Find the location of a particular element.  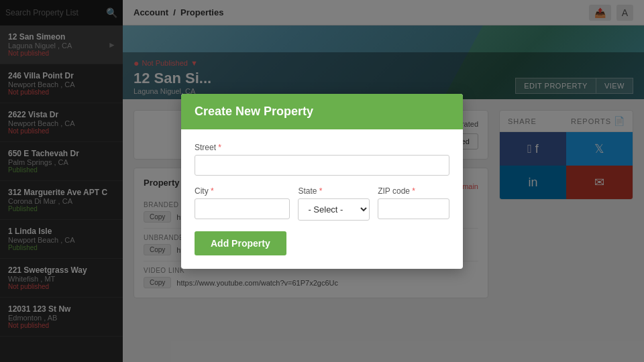

street-label: Street * is located at coordinates (322, 147).